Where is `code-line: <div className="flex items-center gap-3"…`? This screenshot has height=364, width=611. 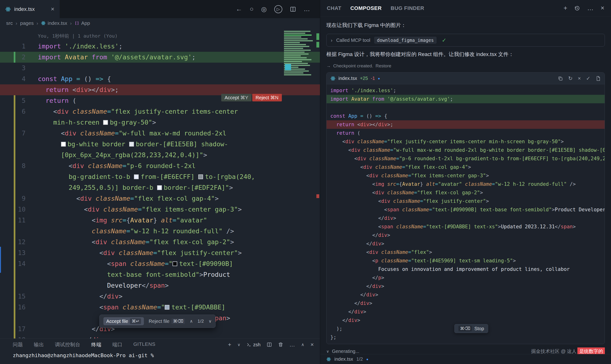
code-line: <div className="flex items-center gap-3"… is located at coordinates (466, 176).